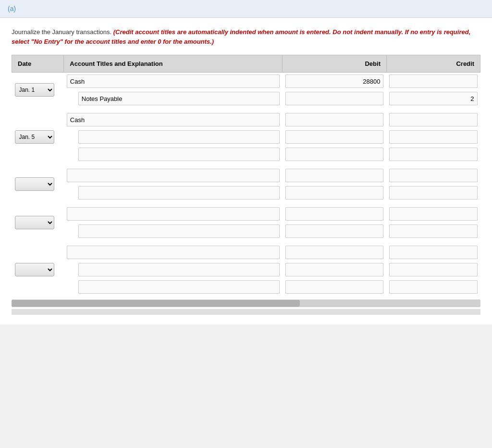 This screenshot has height=448, width=492. I want to click on part-label: (a), so click(246, 9).